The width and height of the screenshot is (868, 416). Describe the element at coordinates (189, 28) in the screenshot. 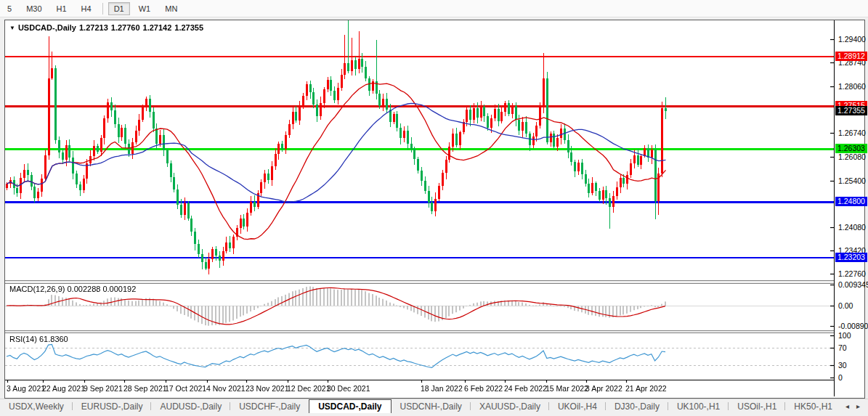

I see `quote-close: 1.27355` at that location.